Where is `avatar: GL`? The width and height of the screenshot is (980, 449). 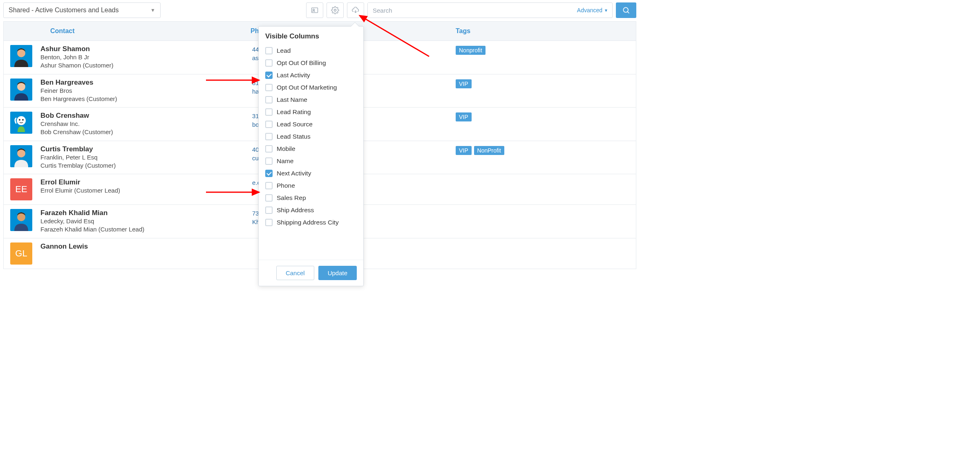 avatar: GL is located at coordinates (21, 254).